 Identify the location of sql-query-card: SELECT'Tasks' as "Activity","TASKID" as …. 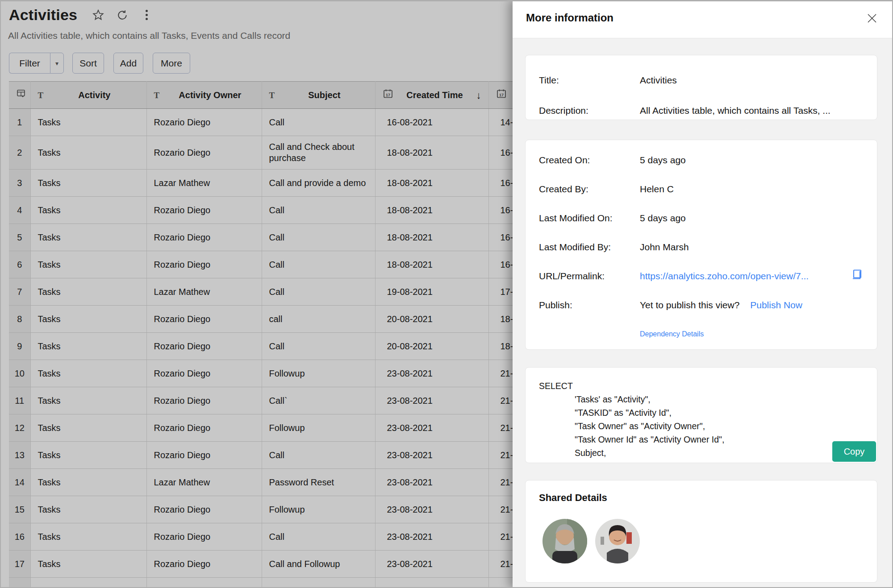
(701, 415).